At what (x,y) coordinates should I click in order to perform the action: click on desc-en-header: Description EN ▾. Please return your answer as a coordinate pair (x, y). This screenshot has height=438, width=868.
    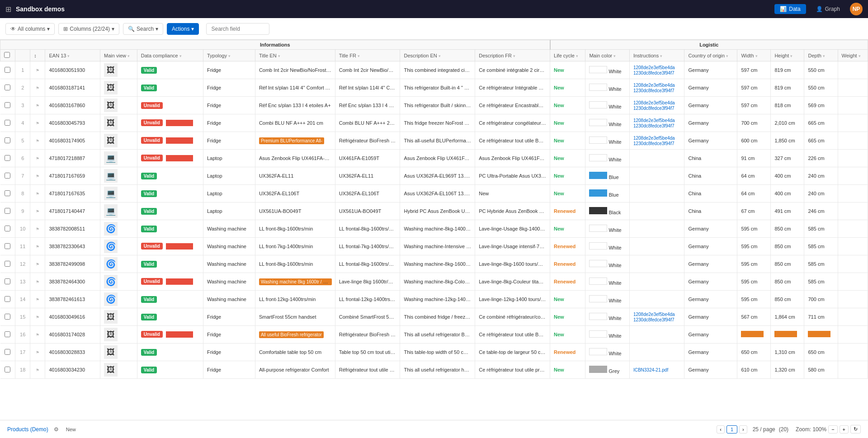
    Looking at the image, I should click on (438, 56).